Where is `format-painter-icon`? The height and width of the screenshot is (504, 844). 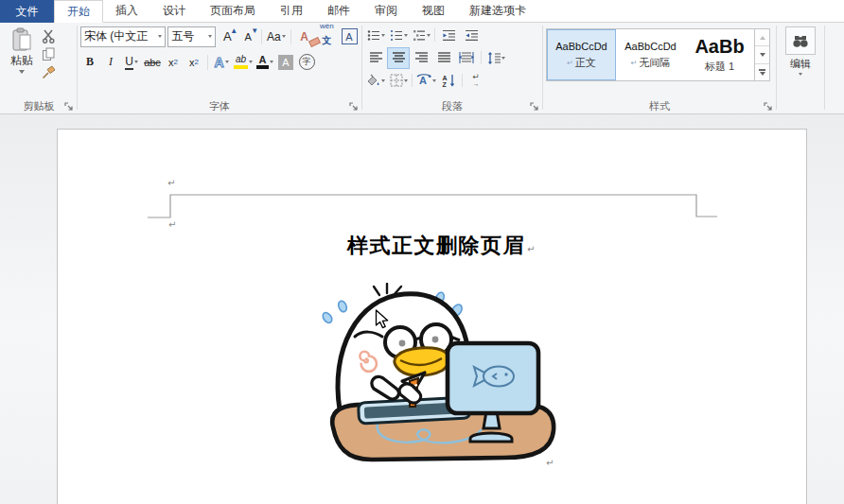 format-painter-icon is located at coordinates (49, 72).